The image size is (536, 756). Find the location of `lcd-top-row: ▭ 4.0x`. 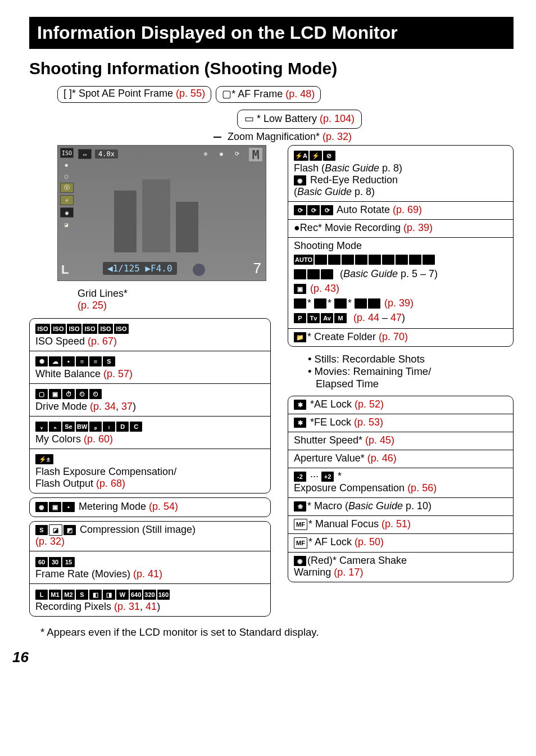

lcd-top-row: ▭ 4.0x is located at coordinates (98, 154).